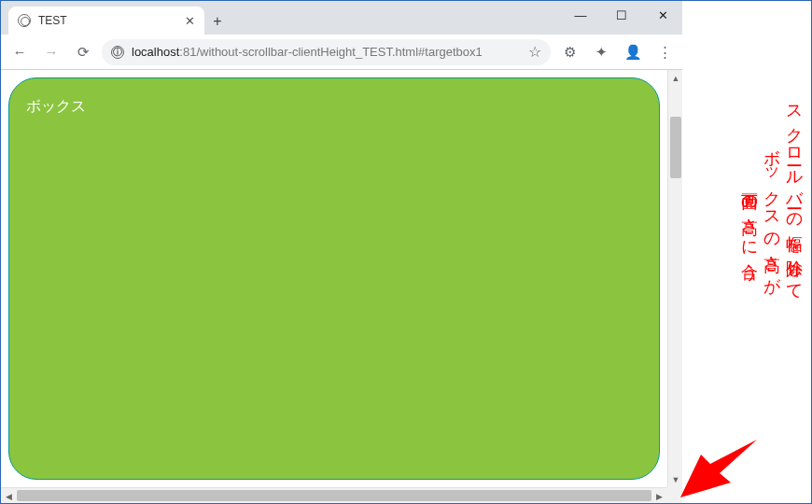 The image size is (812, 504). What do you see at coordinates (334, 496) in the screenshot?
I see `h-scroll-thumb` at bounding box center [334, 496].